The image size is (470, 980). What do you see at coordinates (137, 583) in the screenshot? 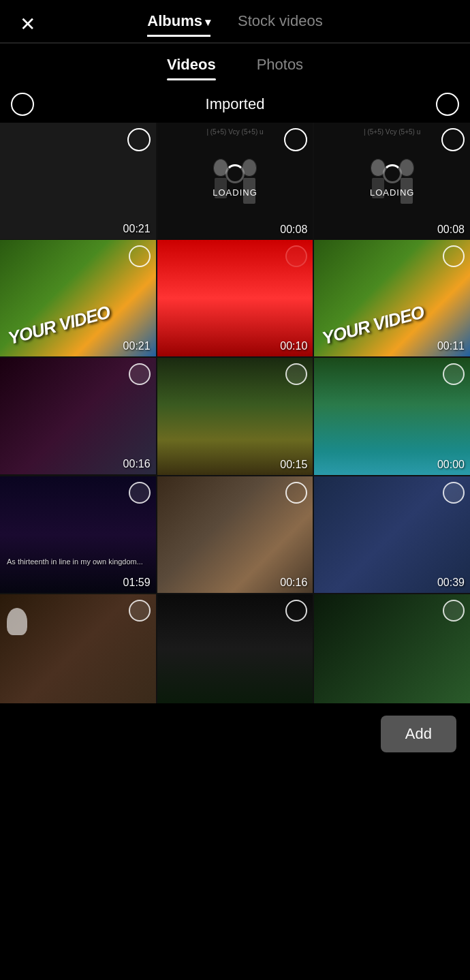
I see `duration-g7: 01:59` at bounding box center [137, 583].